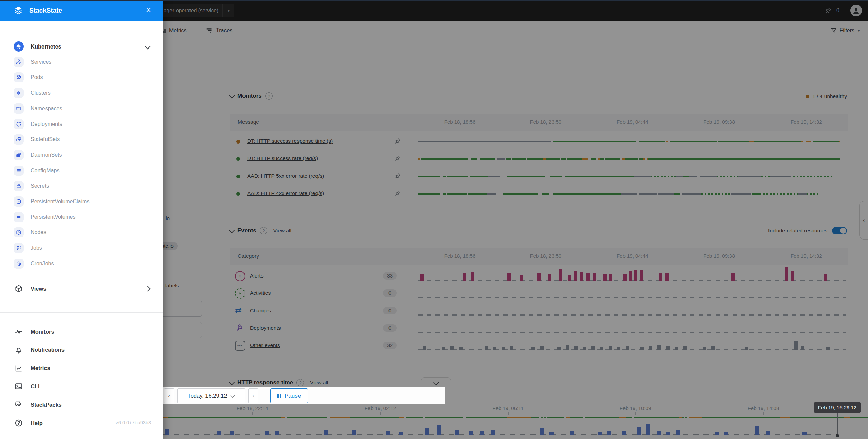  What do you see at coordinates (19, 405) in the screenshot?
I see `puzzle-icon` at bounding box center [19, 405].